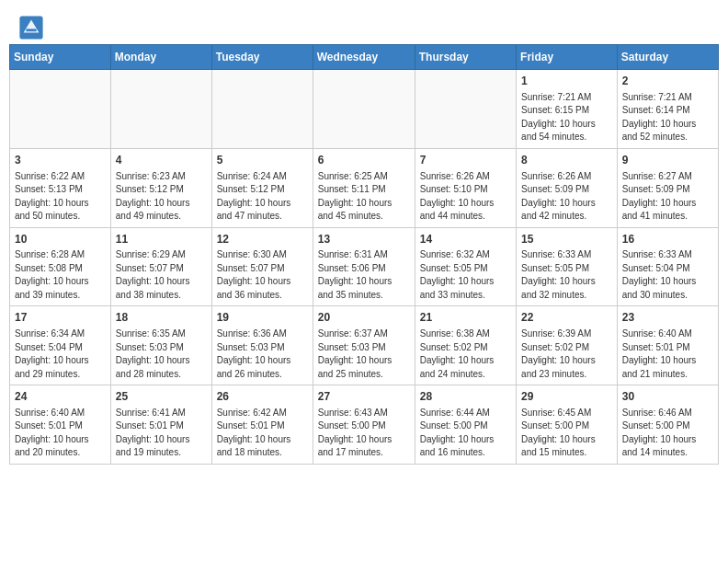 The image size is (728, 563). I want to click on day-number: 23, so click(667, 318).